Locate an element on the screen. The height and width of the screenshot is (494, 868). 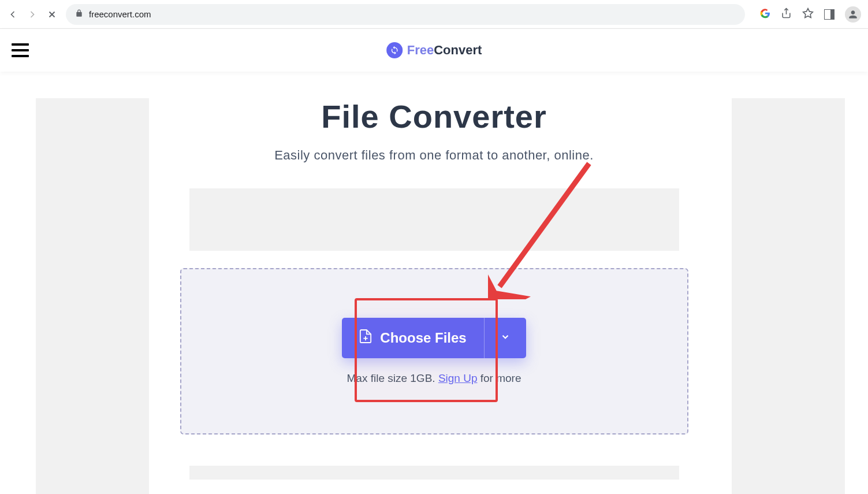
choose-files-wrap: Choose Files is located at coordinates (434, 338).